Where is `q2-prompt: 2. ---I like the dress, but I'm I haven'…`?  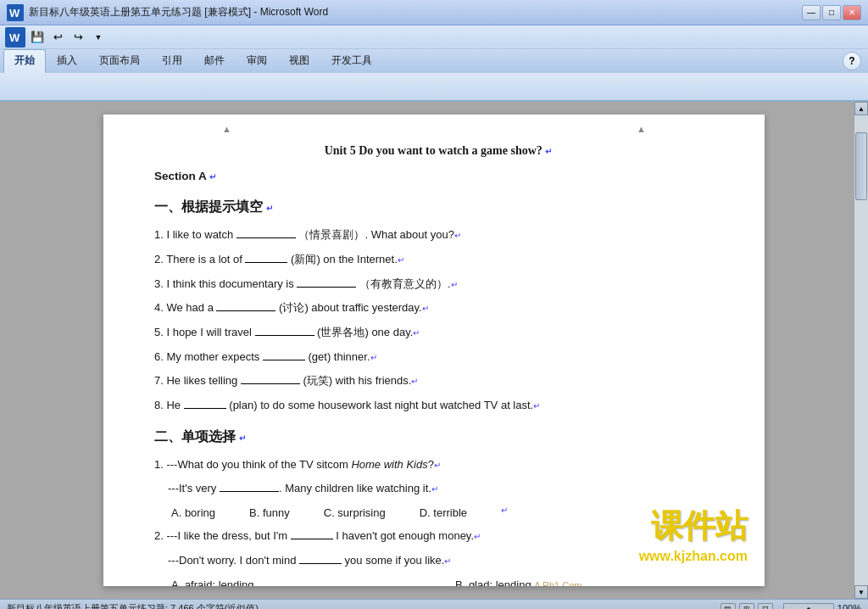 q2-prompt: 2. ---I like the dress, but I'm I haven'… is located at coordinates (438, 536).